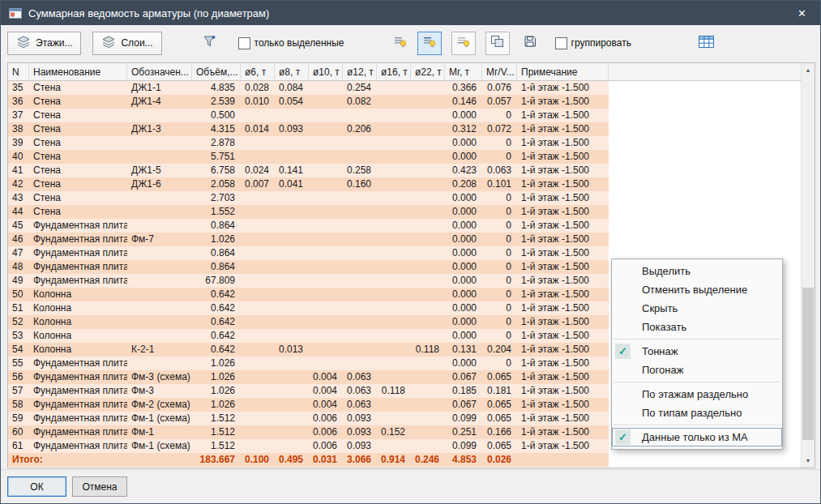  Describe the element at coordinates (292, 71) in the screenshot. I see `column-header: ø8, т` at that location.